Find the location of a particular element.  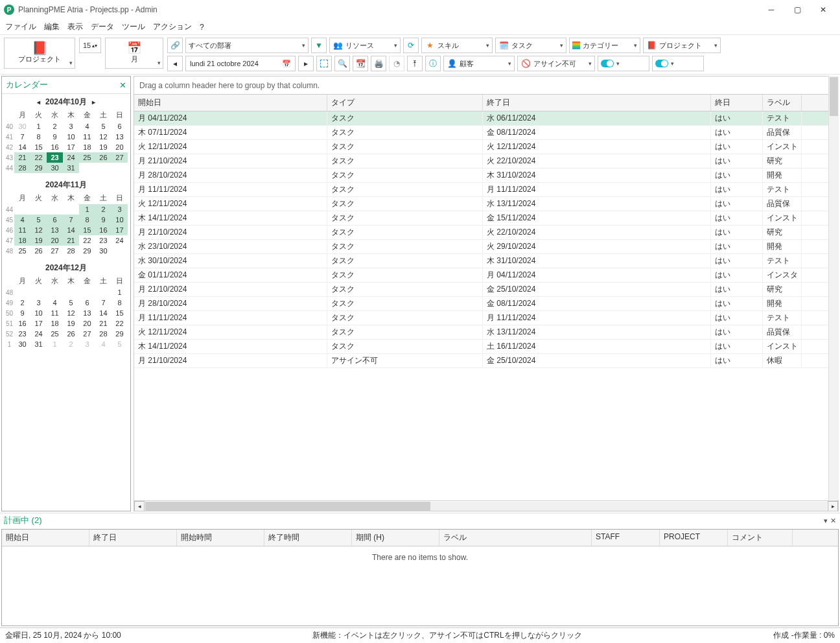

table-row: 火 12/11/2024タスク水 13/11/2024はい品質保 is located at coordinates (486, 333).